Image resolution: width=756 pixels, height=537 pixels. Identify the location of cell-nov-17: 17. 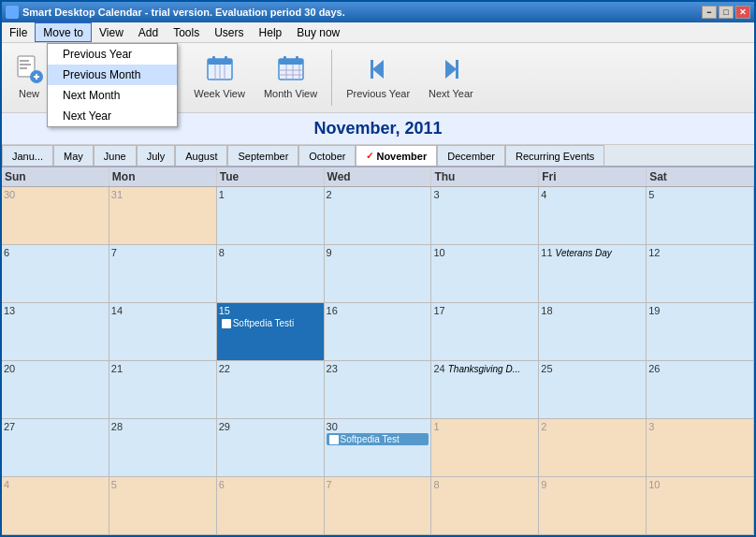
(485, 331).